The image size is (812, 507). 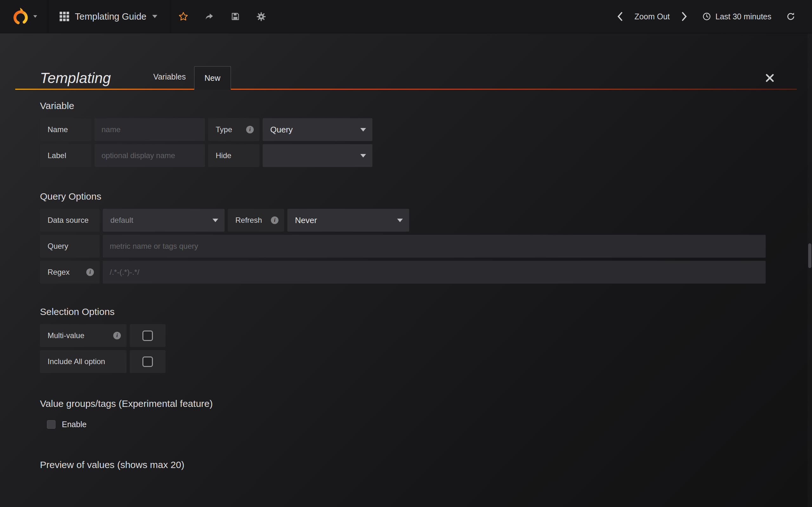 I want to click on multi-value-checkbox, so click(x=148, y=336).